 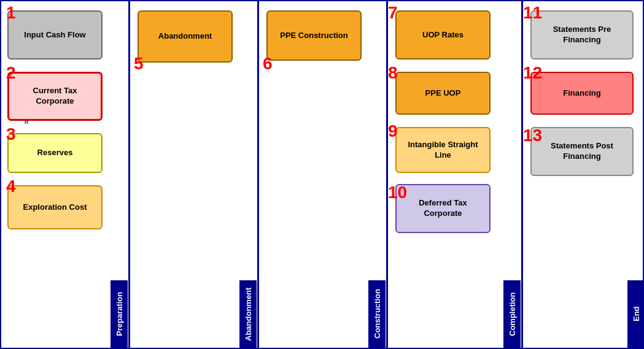 What do you see at coordinates (129, 174) in the screenshot?
I see `phase-line-preparation` at bounding box center [129, 174].